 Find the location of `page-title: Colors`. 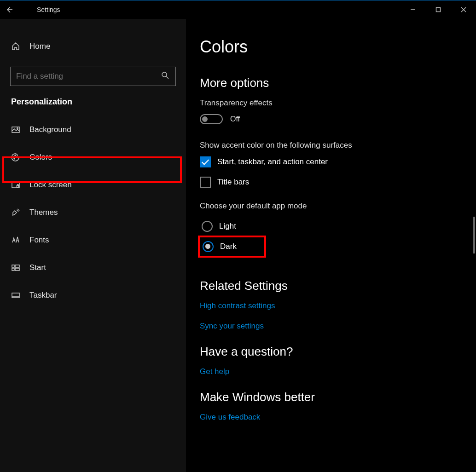

page-title: Colors is located at coordinates (338, 47).